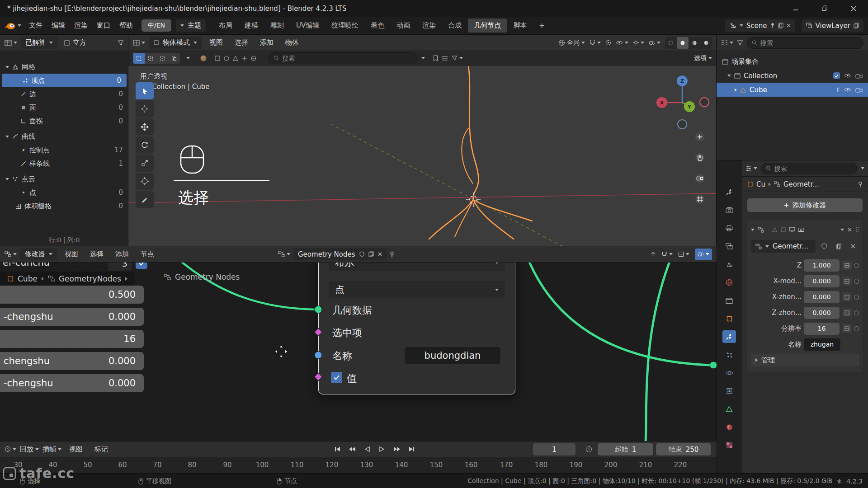  Describe the element at coordinates (217, 58) in the screenshot. I see `toggle-icon-a` at that location.